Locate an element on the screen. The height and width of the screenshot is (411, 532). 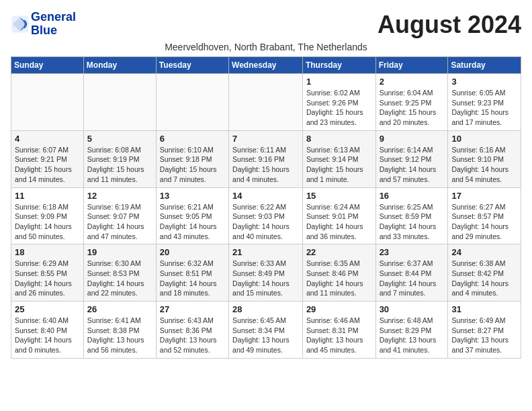
day-detail: Sunrise: 6:45 AM Sunset: 8:34 PM Dayligh… is located at coordinates (266, 336).